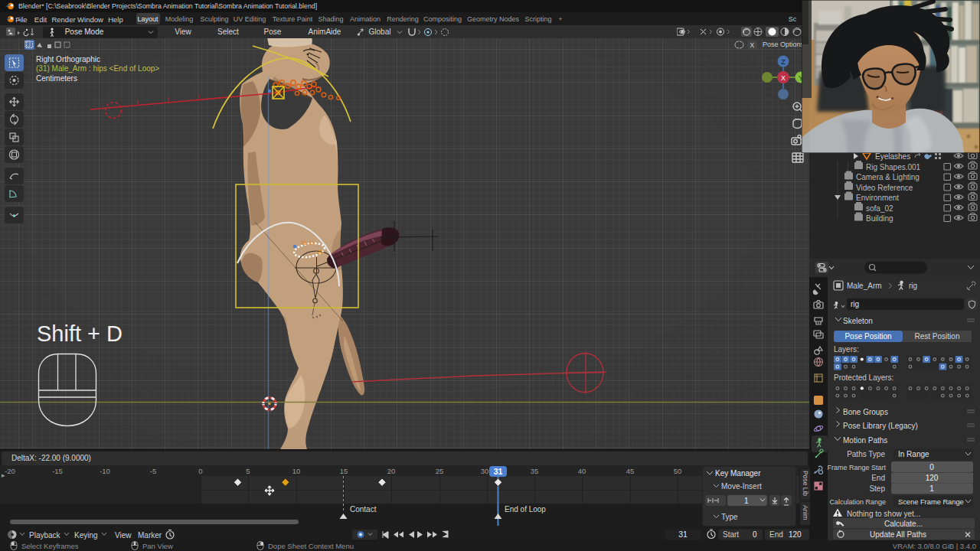 The image size is (980, 551). What do you see at coordinates (783, 62) in the screenshot?
I see `svg-text: Z` at bounding box center [783, 62].